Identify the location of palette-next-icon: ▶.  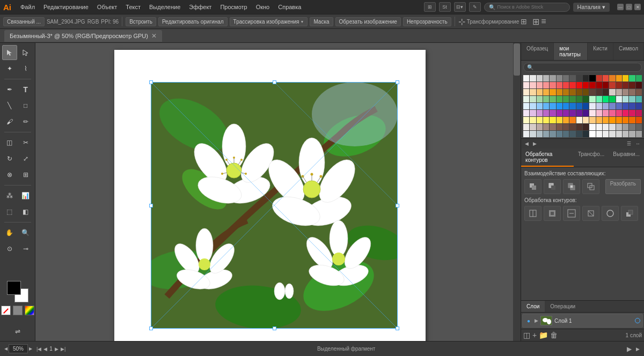
(535, 144).